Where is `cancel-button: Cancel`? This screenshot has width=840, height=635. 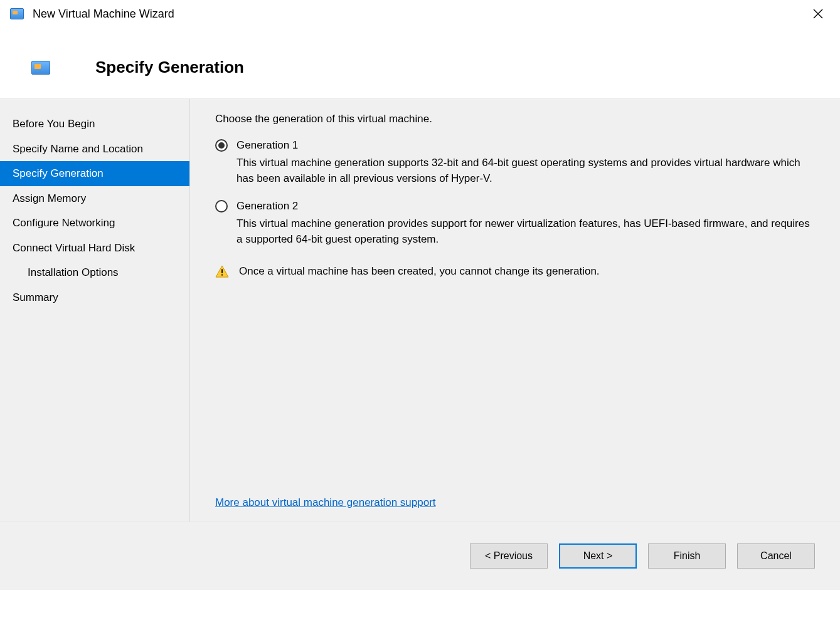
cancel-button: Cancel is located at coordinates (776, 556).